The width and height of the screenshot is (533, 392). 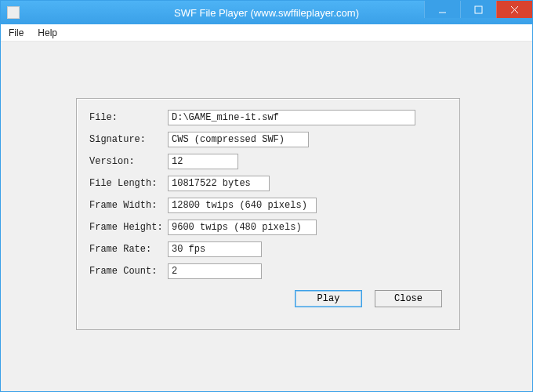 I want to click on row-frame-height: Frame Height: 9600 twips (480 pixels), so click(x=268, y=227).